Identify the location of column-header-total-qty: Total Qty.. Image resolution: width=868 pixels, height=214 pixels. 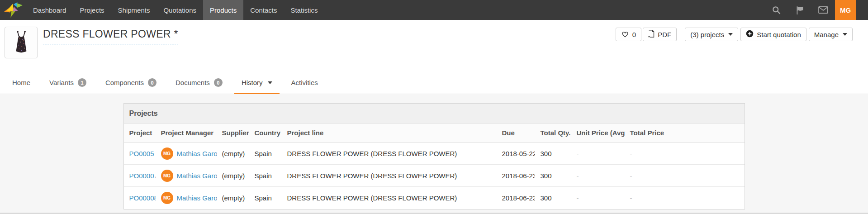
(553, 133).